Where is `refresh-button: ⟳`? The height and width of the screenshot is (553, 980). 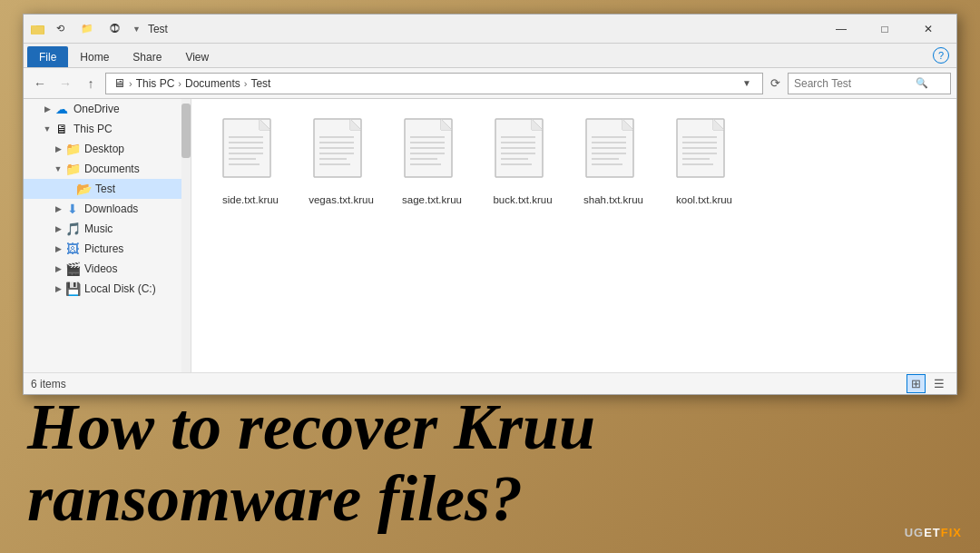 refresh-button: ⟳ is located at coordinates (775, 84).